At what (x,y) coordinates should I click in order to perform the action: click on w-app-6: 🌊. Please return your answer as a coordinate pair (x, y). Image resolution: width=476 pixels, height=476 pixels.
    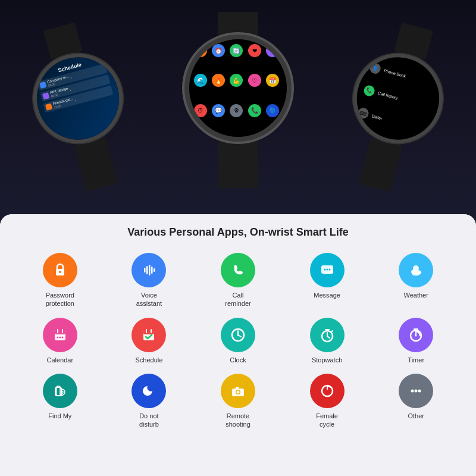
    Looking at the image, I should click on (201, 80).